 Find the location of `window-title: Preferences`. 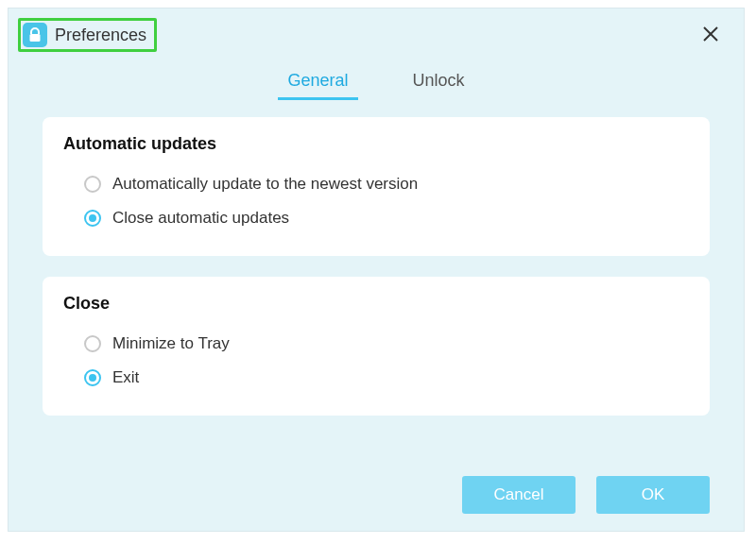

window-title: Preferences is located at coordinates (100, 36).